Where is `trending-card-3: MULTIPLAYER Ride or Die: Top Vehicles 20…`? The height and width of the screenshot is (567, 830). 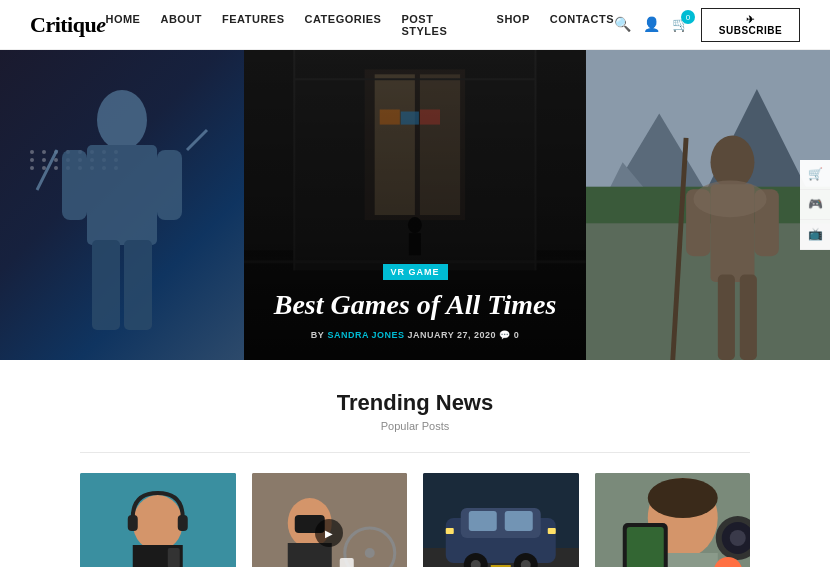 trending-card-3: MULTIPLAYER Ride or Die: Top Vehicles 20… is located at coordinates (501, 520).